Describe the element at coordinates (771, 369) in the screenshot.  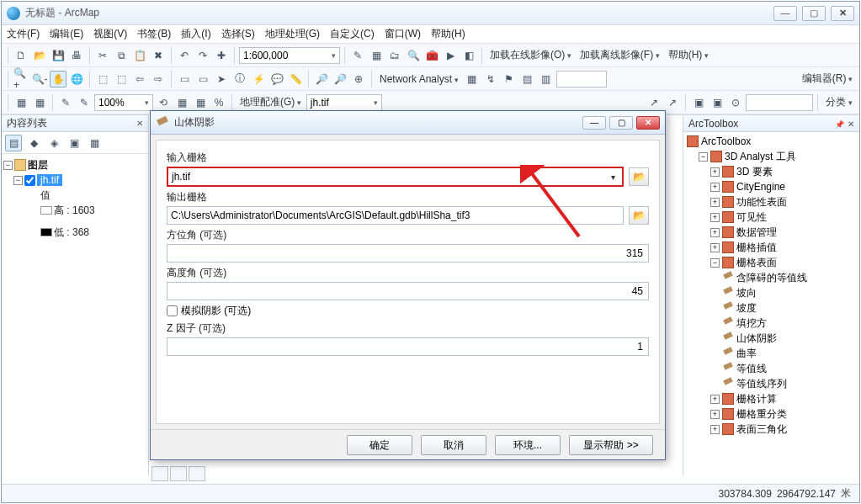
I see `tbx-tool: 等值线` at that location.